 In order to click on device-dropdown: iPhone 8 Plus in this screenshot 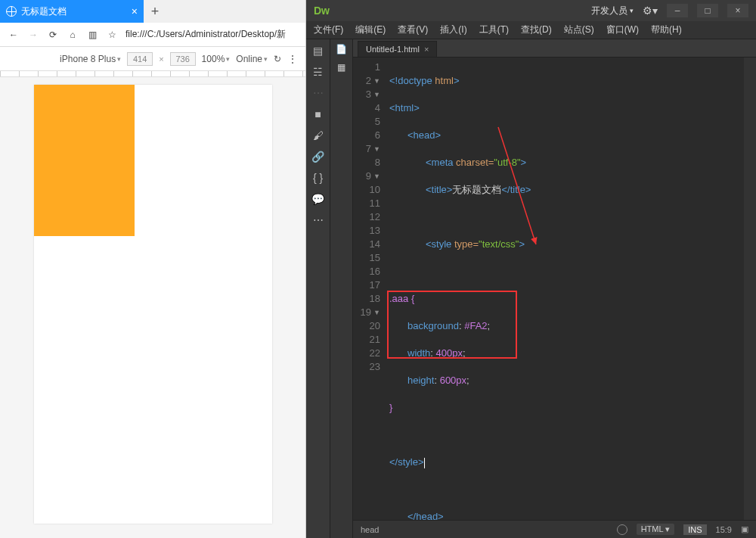, I will do `click(91, 59)`.